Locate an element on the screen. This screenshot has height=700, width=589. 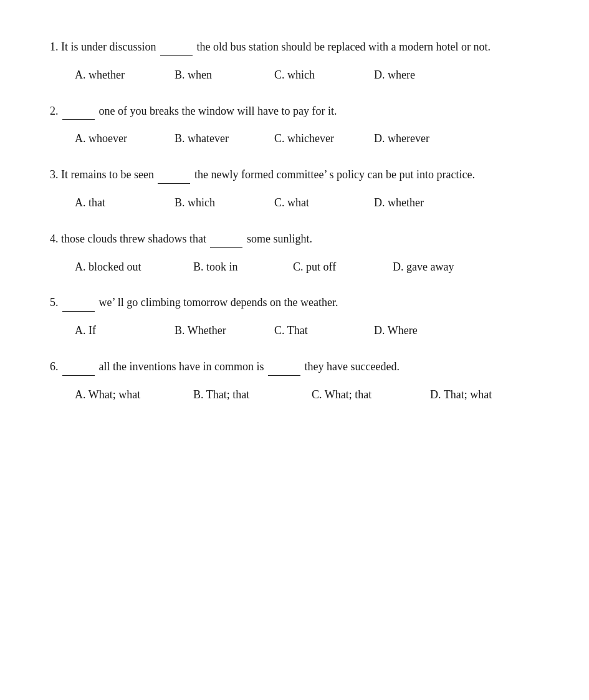
q4-option-b: B. took in is located at coordinates (243, 267).